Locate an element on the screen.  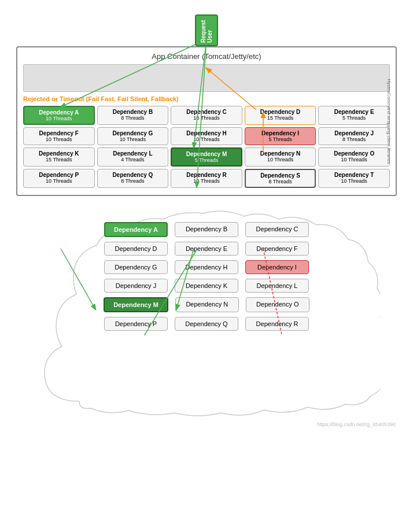
dep-g-box: Dependency G 10 Threads is located at coordinates (133, 136).